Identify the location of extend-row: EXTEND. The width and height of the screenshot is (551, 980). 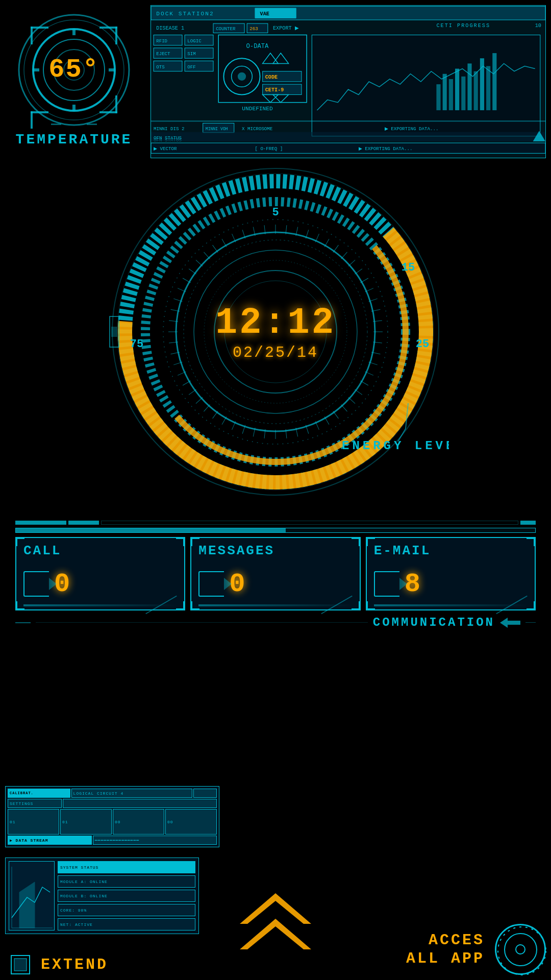
(59, 965).